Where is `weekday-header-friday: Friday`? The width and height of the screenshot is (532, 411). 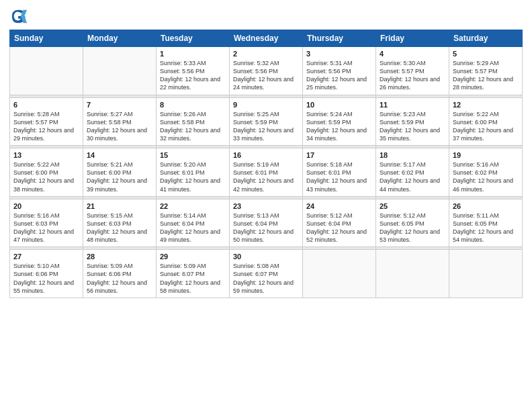
weekday-header-friday: Friday is located at coordinates (412, 39).